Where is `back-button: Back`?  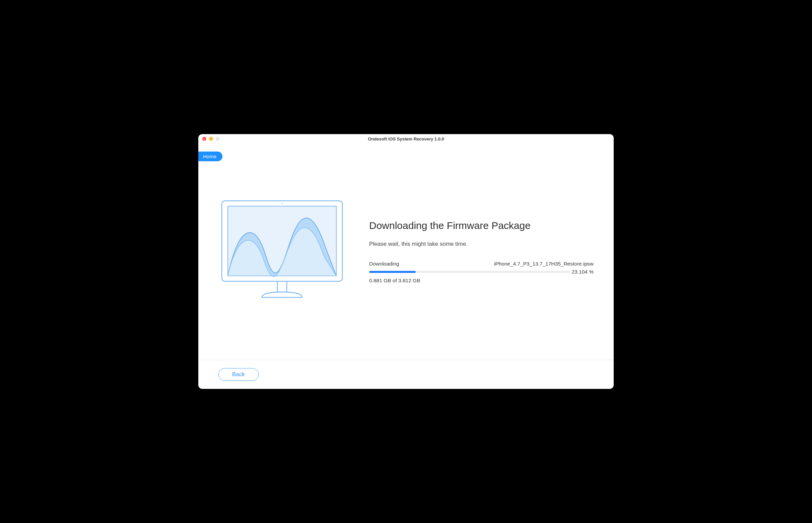 back-button: Back is located at coordinates (239, 374).